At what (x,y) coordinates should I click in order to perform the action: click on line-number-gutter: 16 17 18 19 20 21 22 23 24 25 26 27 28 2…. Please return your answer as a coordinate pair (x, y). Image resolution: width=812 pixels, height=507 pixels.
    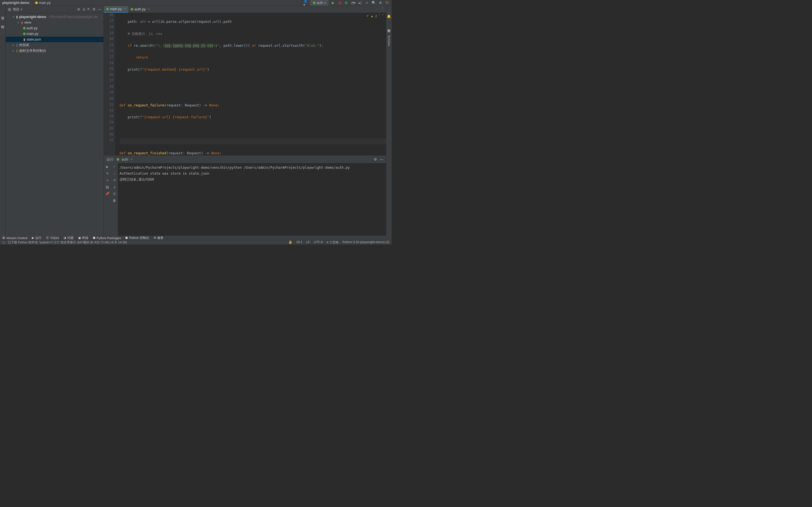
    Looking at the image, I should click on (109, 84).